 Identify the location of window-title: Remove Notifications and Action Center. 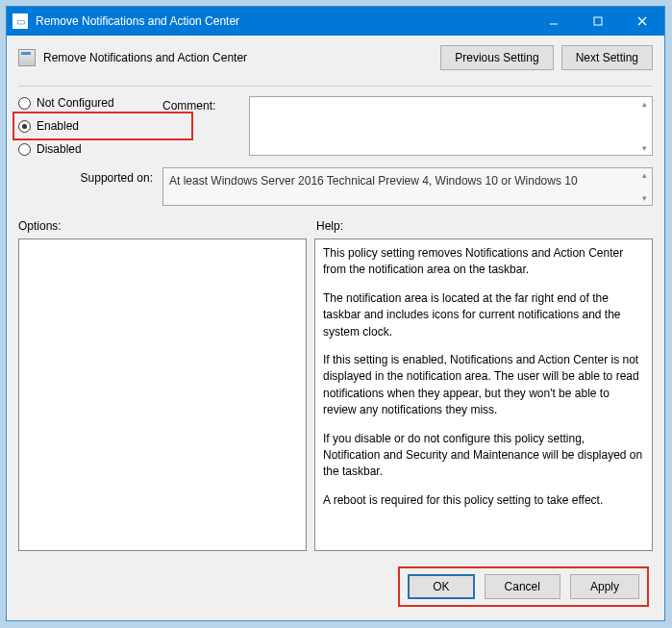
(284, 21).